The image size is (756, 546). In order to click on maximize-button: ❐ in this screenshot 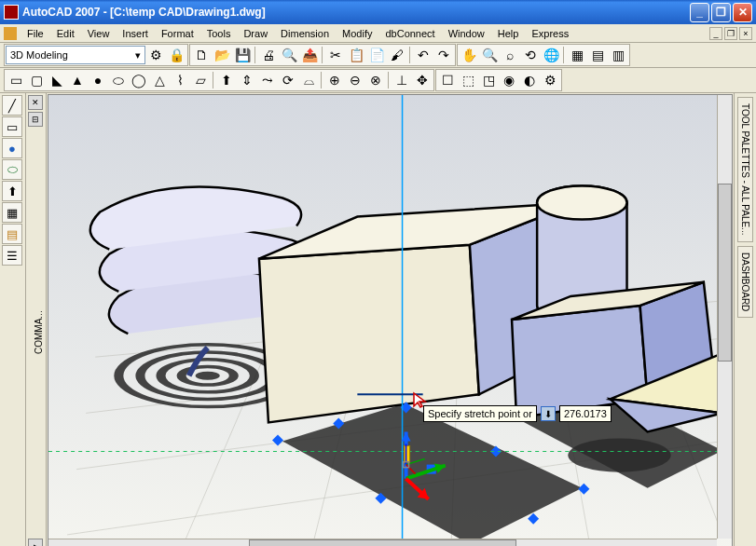, I will do `click(722, 13)`.